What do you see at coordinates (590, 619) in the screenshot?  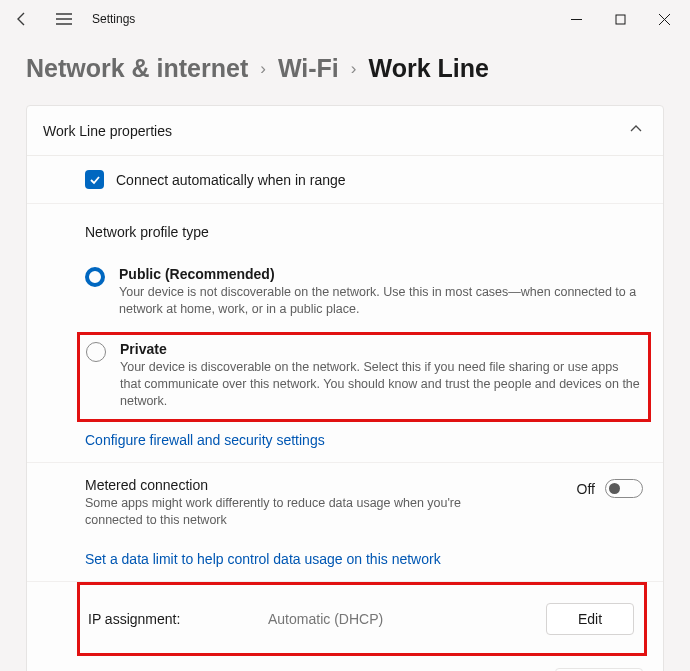 I see `ip-assignment-edit-button: Edit` at bounding box center [590, 619].